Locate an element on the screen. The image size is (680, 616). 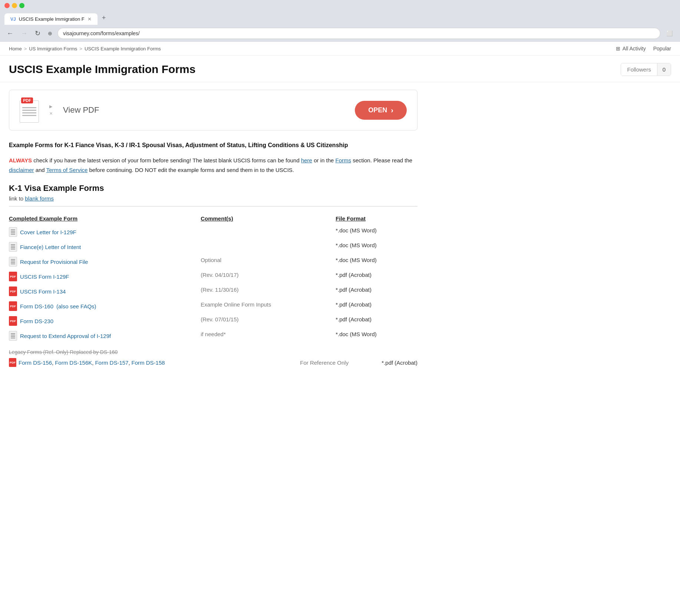
description-body: ALWAYS check if you have the latest vers… is located at coordinates (213, 165).